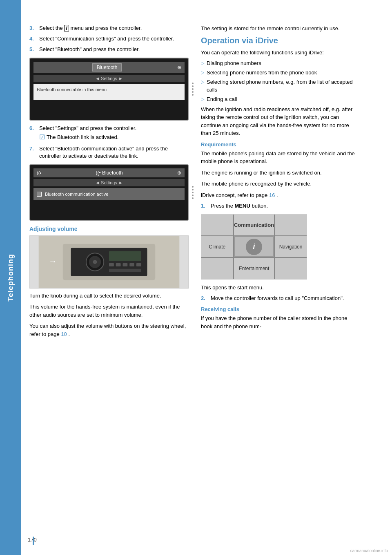 Image resolution: width=392 pixels, height=555 pixels. What do you see at coordinates (33, 49) in the screenshot?
I see `step-5-number: 5.` at bounding box center [33, 49].